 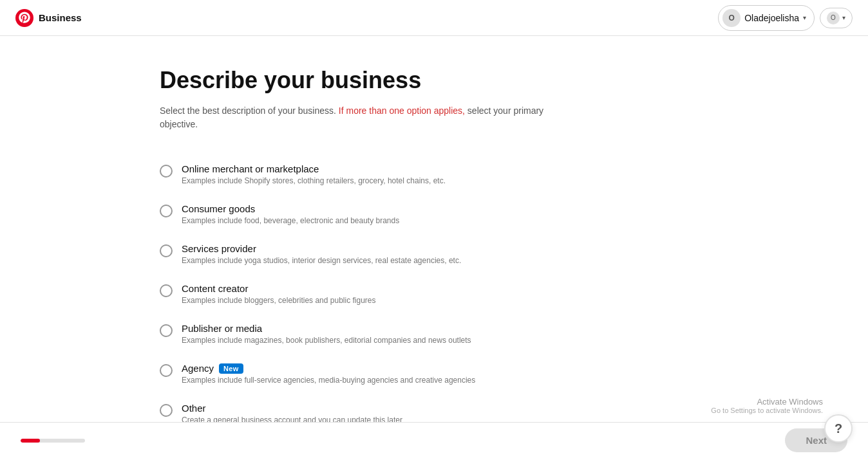 What do you see at coordinates (434, 80) in the screenshot?
I see `page-title: Describe your business` at bounding box center [434, 80].